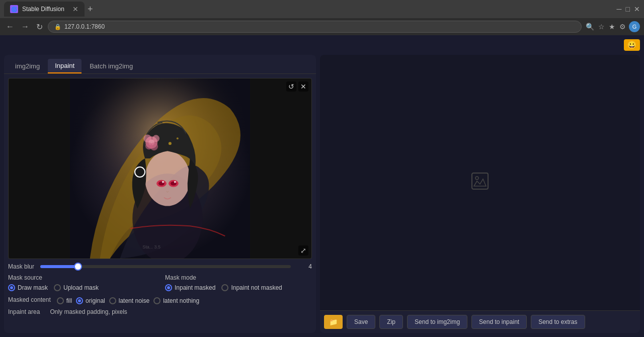 The height and width of the screenshot is (337, 644). Describe the element at coordinates (238, 283) in the screenshot. I see `mask-mode-group: Mask mode Inpaint masked Inpaint not mas…` at that location.